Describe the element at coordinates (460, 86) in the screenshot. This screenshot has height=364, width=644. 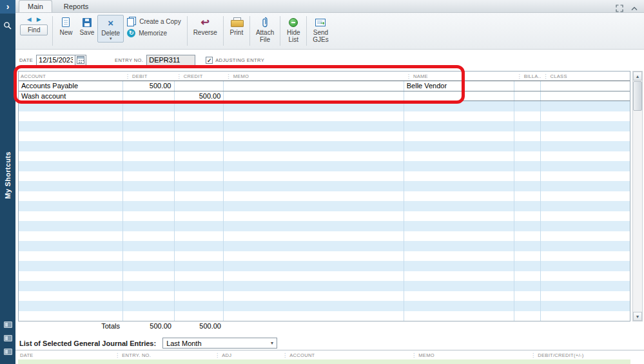
I see `journal-cell-name: Belle Vendor` at that location.